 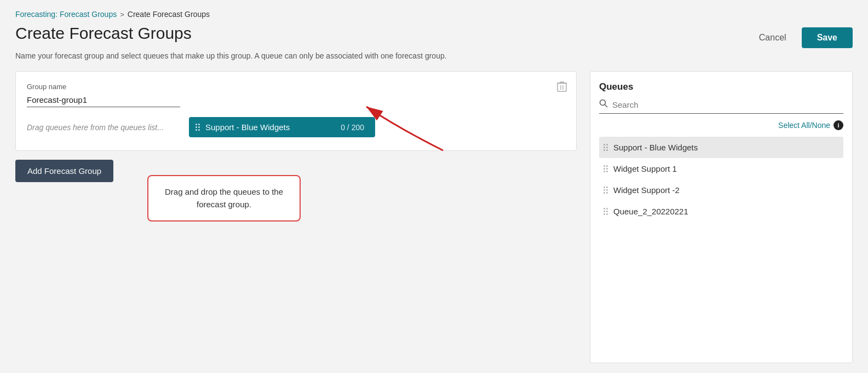 I want to click on add-forecast-group-button: Add Forecast Group, so click(x=65, y=171).